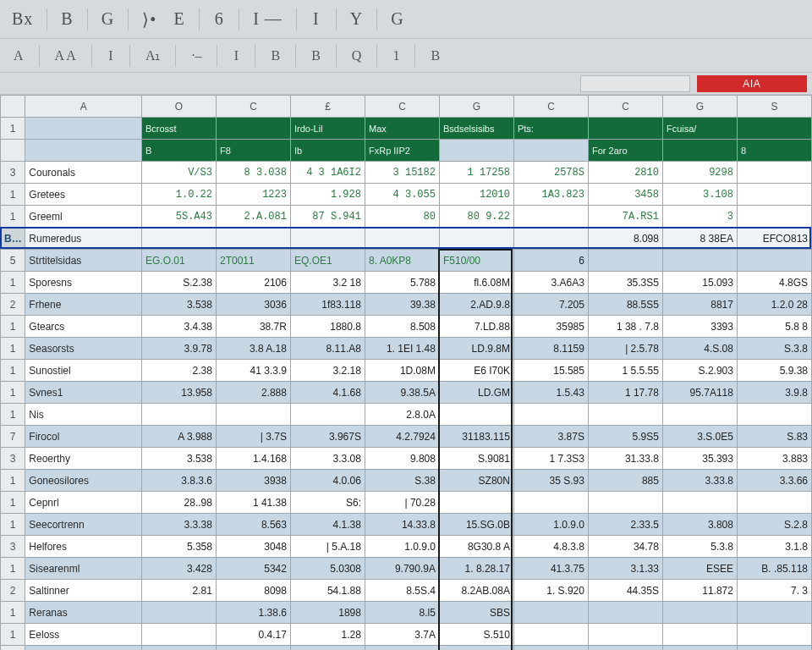 This screenshot has height=650, width=812. I want to click on cell: 1.0.9.0, so click(402, 547).